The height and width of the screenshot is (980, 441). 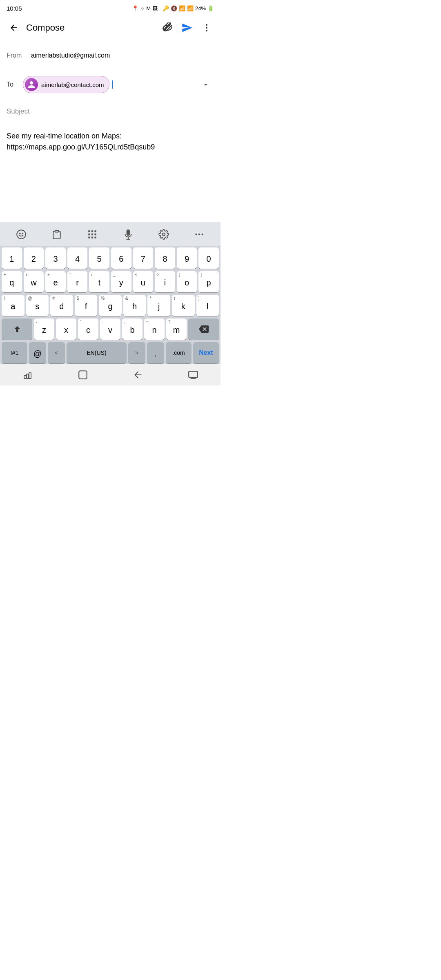 What do you see at coordinates (78, 258) in the screenshot?
I see `key-4: 4` at bounding box center [78, 258].